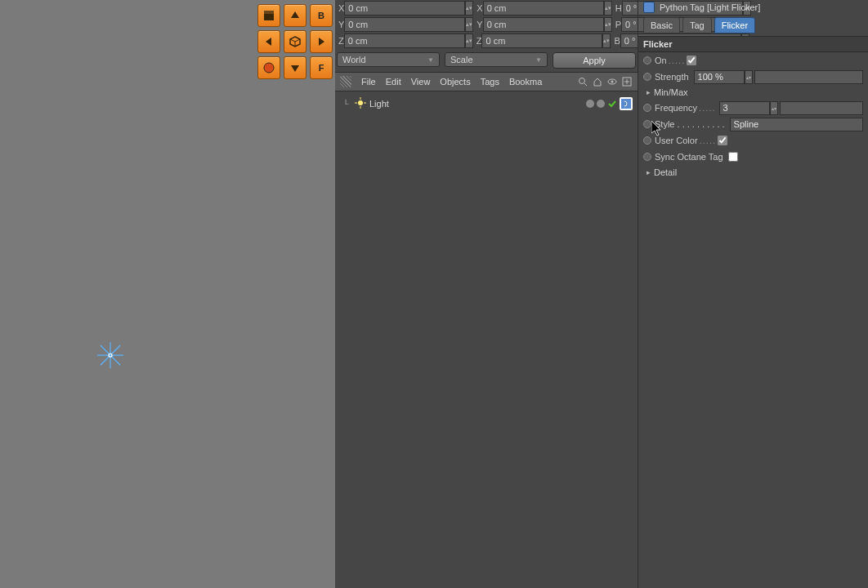 Image resolution: width=868 pixels, height=588 pixels. I want to click on coord-x-input, so click(405, 8).